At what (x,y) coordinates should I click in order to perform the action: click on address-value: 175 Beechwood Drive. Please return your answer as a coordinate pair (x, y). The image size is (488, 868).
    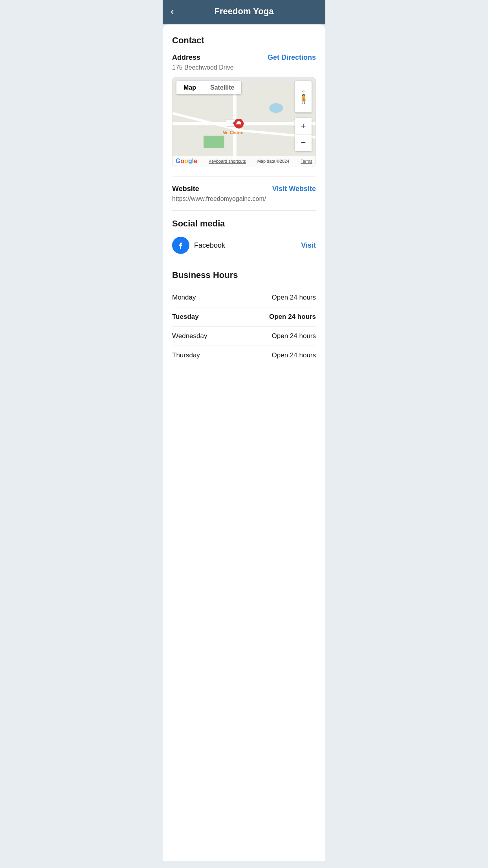
    Looking at the image, I should click on (244, 68).